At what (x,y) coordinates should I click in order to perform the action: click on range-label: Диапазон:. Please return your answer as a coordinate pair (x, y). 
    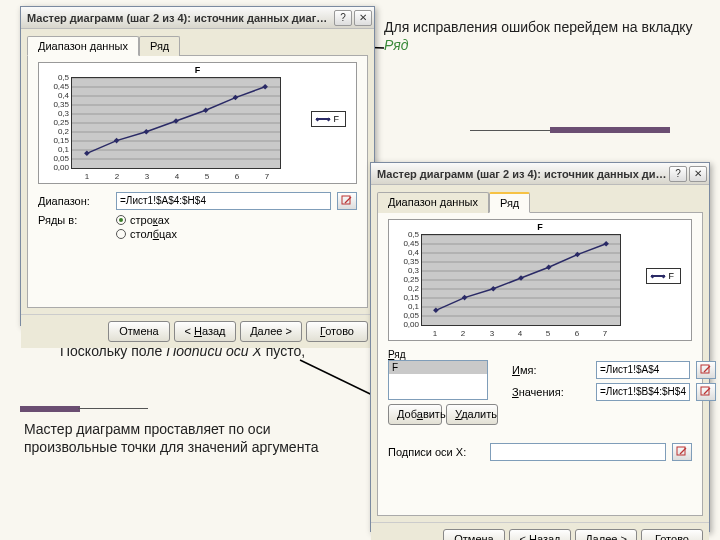
    Looking at the image, I should click on (74, 201).